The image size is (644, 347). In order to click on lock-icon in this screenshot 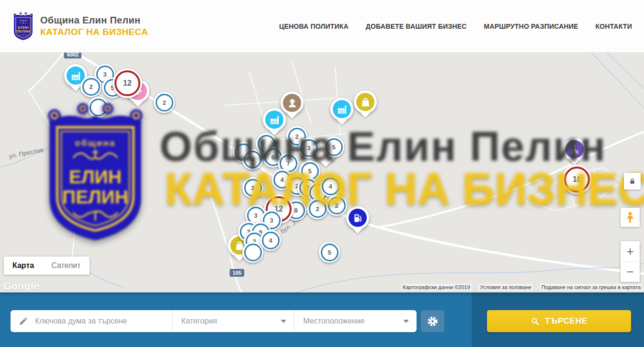, I will do `click(632, 181)`.